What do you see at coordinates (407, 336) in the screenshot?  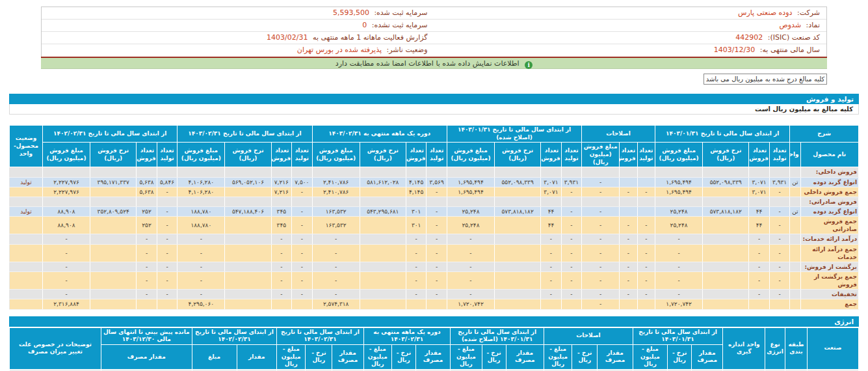 I see `col-group-one-month-period: دوره یک ماهه منتهی به ۱۴۰۳/۰۲/۳۱` at bounding box center [407, 336].